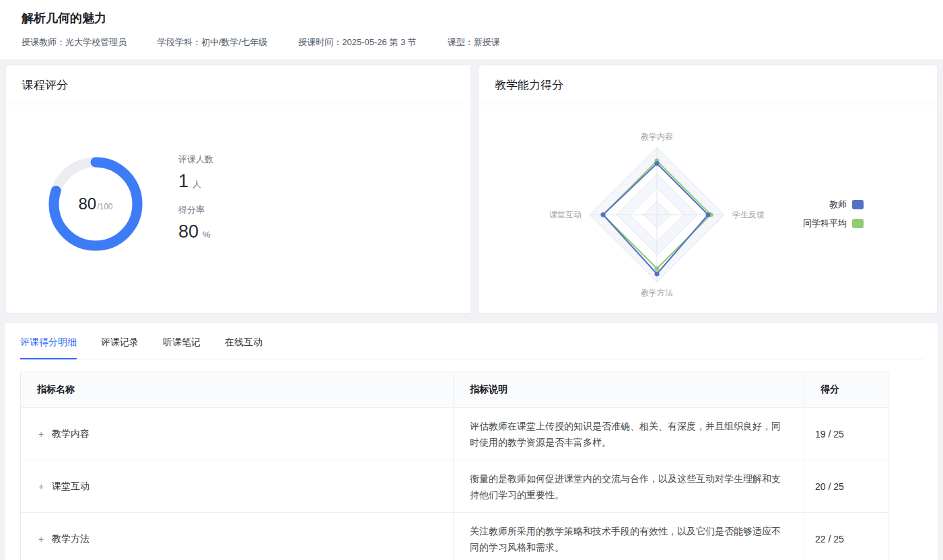 The image size is (943, 560). What do you see at coordinates (454, 486) in the screenshot?
I see `table-row: + 课堂互动 衡量的是教师如何促进课堂内的交流与合作，以及这些互动对学生理解和支…` at bounding box center [454, 486].